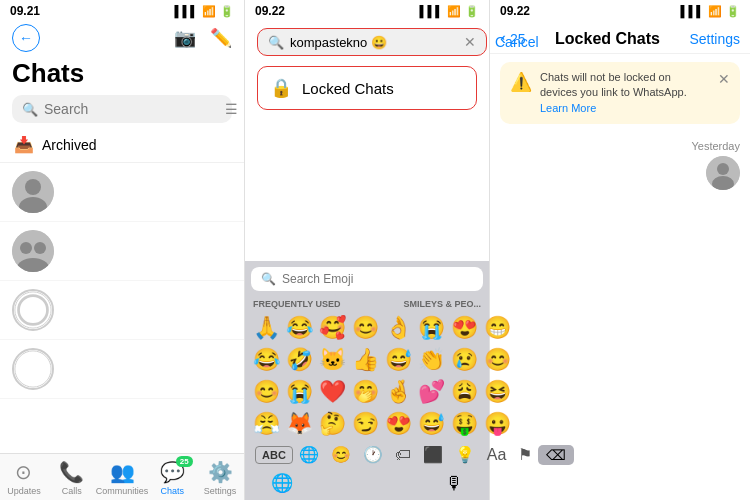  What do you see at coordinates (26, 38) in the screenshot?
I see `whatsapp-icon: ←` at bounding box center [26, 38].